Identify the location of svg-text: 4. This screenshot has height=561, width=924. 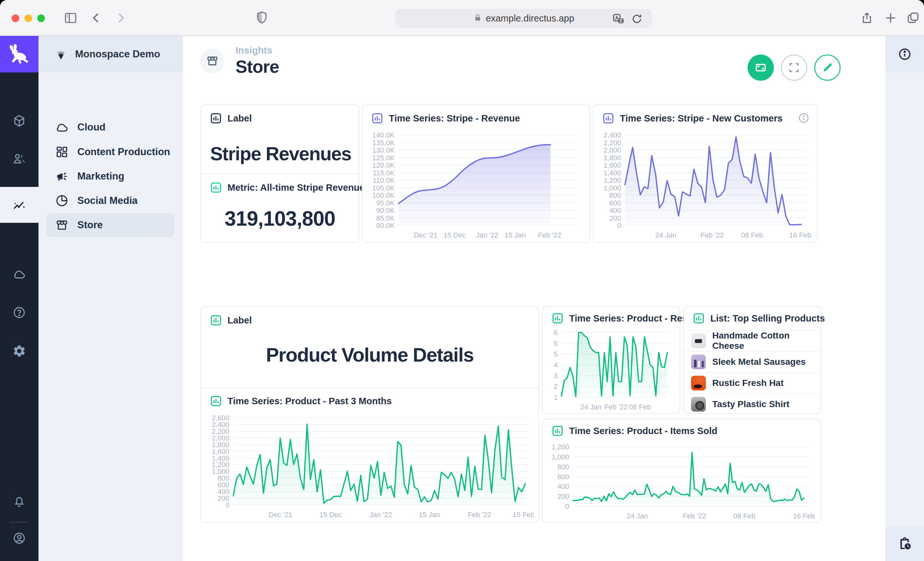
(556, 365).